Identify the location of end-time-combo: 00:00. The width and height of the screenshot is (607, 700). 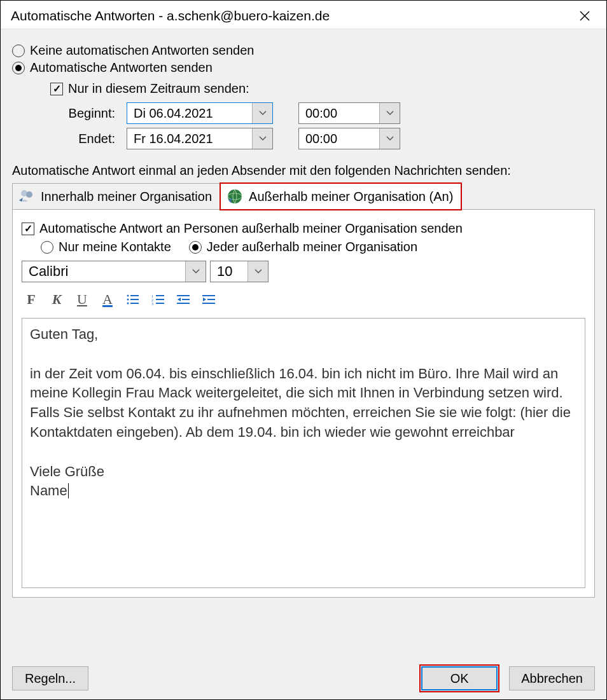
(349, 139).